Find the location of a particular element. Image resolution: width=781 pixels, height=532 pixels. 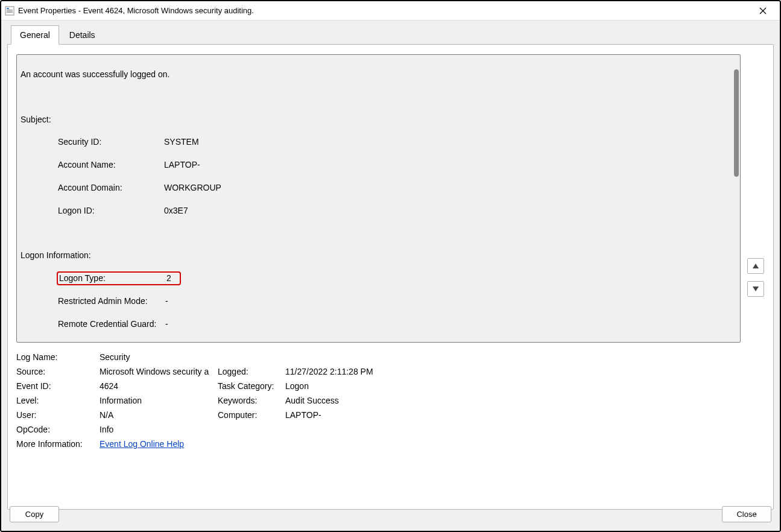

keywords-label: Keywords: is located at coordinates (251, 401).